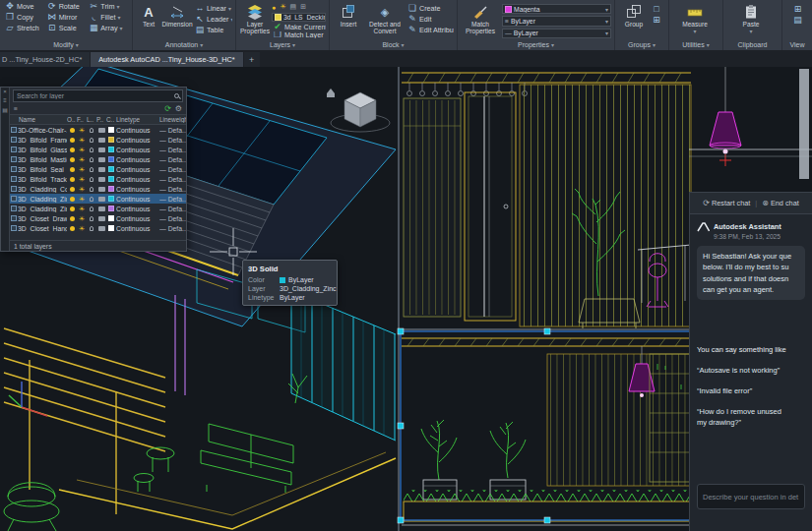 The height and width of the screenshot is (531, 812). I want to click on layer-row: 3D-Office-Chair-...☀Continuous— Defa..., so click(98, 130).